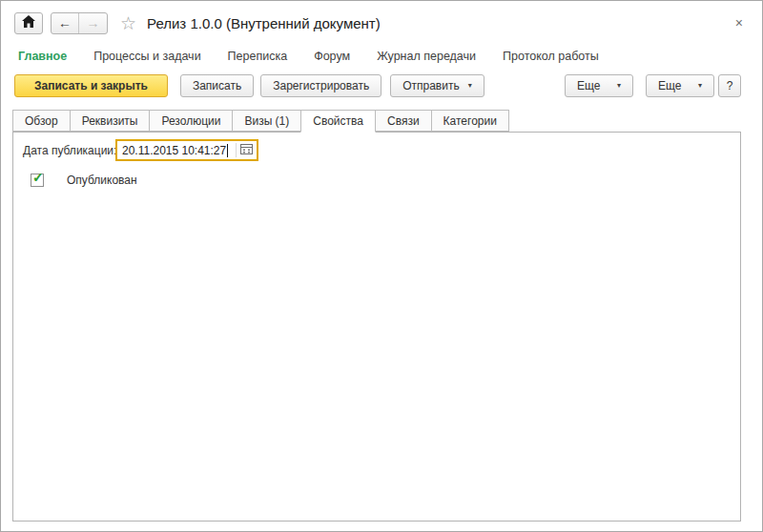  I want to click on published-checkbox: ✓, so click(37, 180).